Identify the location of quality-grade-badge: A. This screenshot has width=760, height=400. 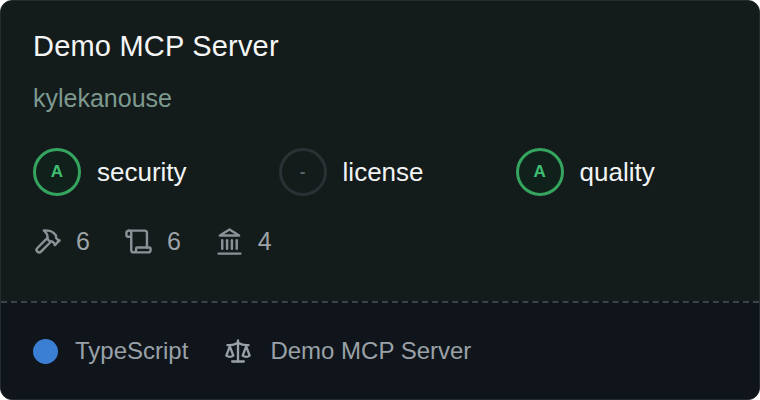
(540, 172).